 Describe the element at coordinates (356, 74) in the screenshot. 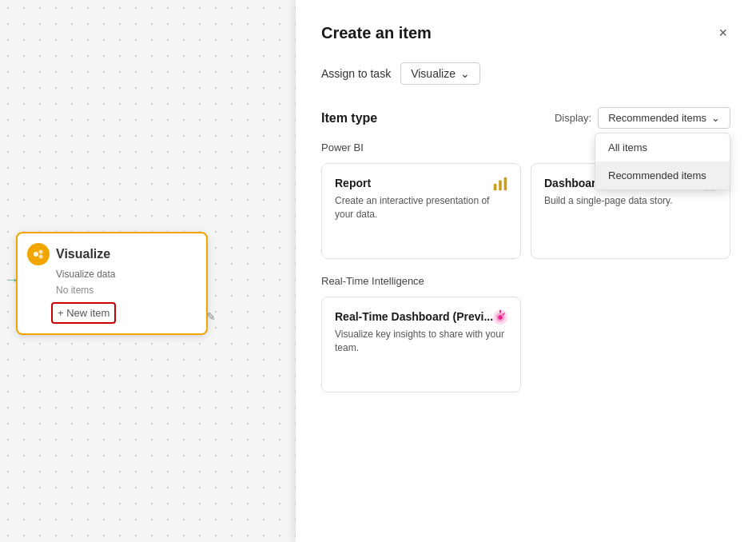

I see `assign-label: Assign to task` at that location.